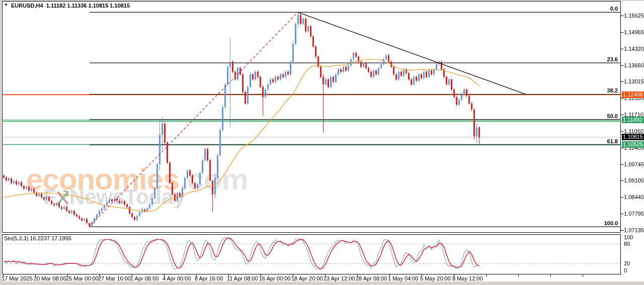 Image resolution: width=644 pixels, height=285 pixels. Describe the element at coordinates (322, 1) in the screenshot. I see `window-frame-top` at that location.